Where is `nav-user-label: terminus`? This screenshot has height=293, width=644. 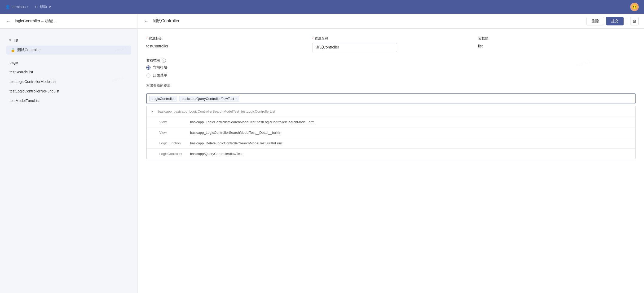
nav-user-label: terminus is located at coordinates (19, 7).